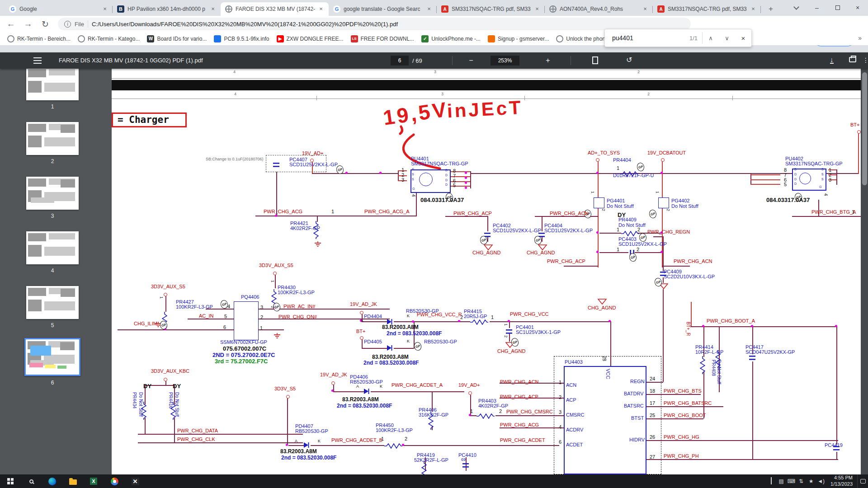  What do you see at coordinates (711, 38) in the screenshot?
I see `find-previous-button: ∧` at bounding box center [711, 38].